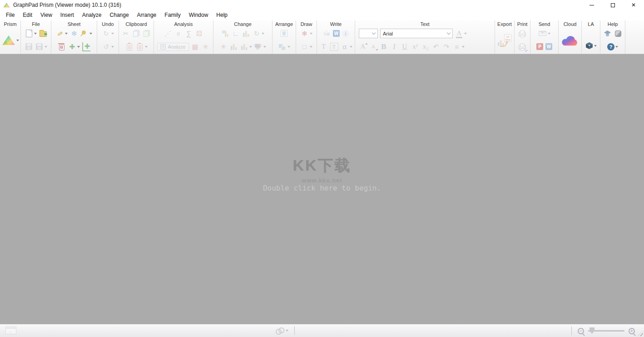  Describe the element at coordinates (415, 47) in the screenshot. I see `superscript-button: x²` at that location.